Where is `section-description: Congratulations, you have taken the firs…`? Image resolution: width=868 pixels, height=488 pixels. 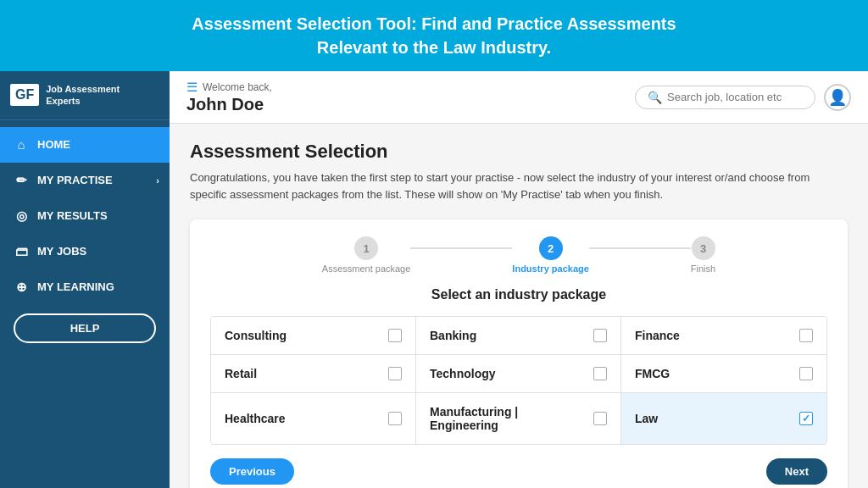
section-description: Congratulations, you have taken the firs… is located at coordinates (519, 186).